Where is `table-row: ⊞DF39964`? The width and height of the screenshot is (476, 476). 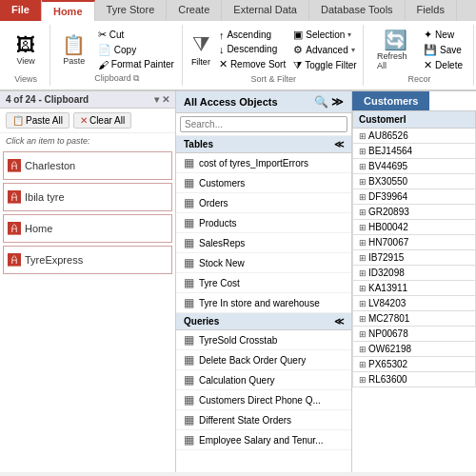 table-row: ⊞DF39964 is located at coordinates (415, 197).